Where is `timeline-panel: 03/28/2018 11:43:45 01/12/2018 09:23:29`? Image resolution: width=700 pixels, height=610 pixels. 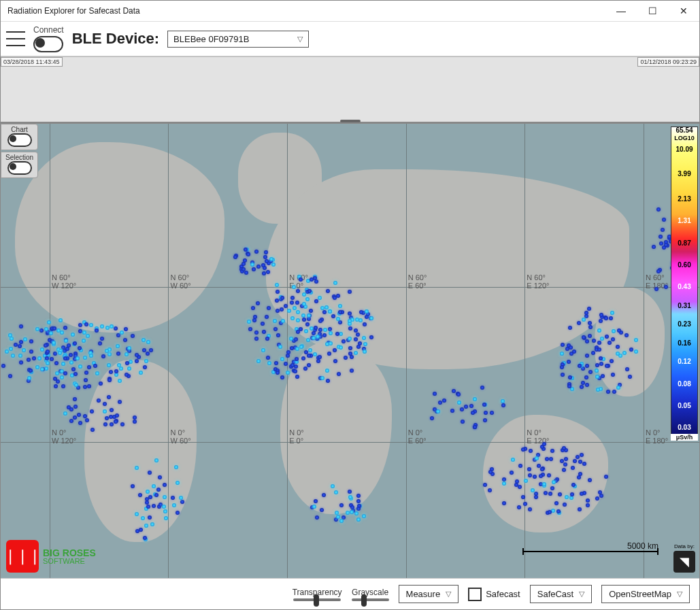 timeline-panel: 03/28/2018 11:43:45 01/12/2018 09:23:29 is located at coordinates (350, 90).